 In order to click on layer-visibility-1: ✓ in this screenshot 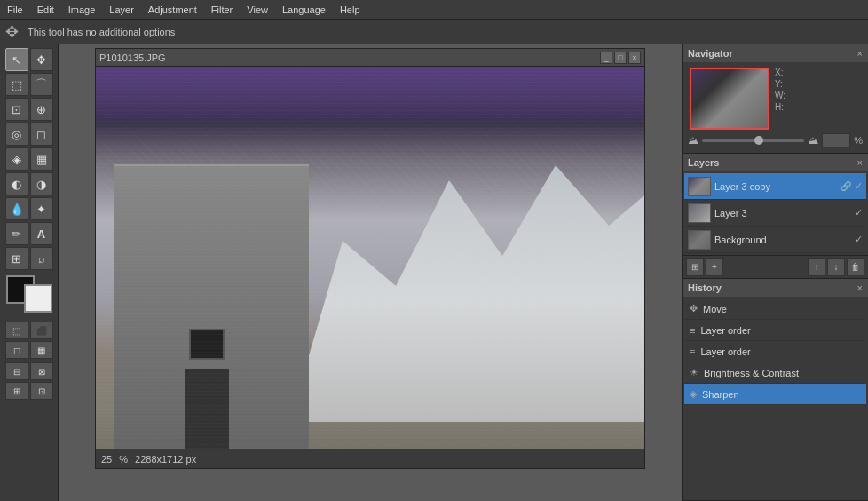, I will do `click(859, 213)`.